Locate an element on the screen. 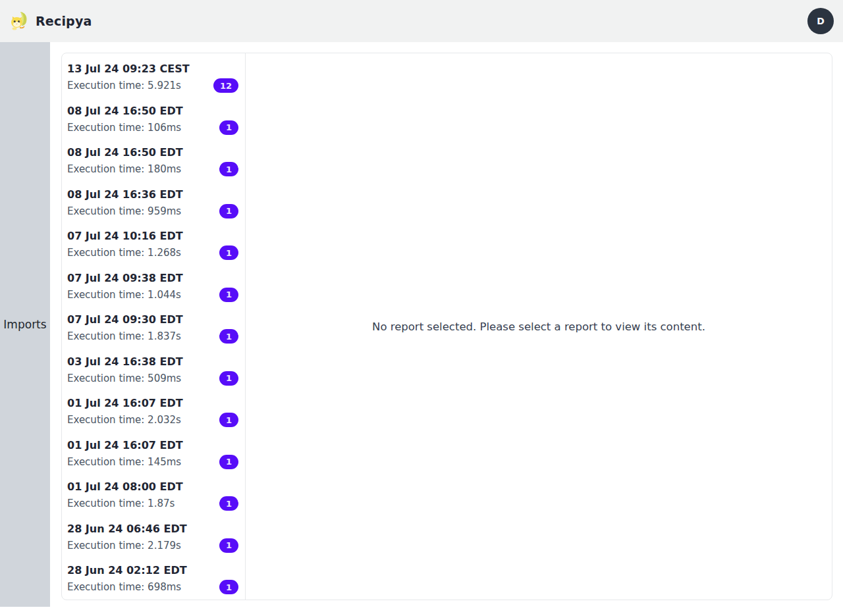 Image resolution: width=843 pixels, height=616 pixels. report-execution-time: Execution time: 509ms is located at coordinates (124, 378).